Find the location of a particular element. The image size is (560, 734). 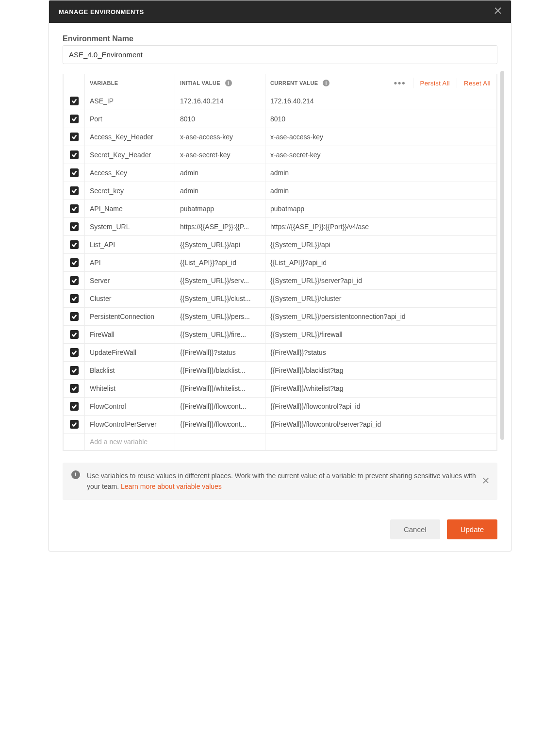

current-value-cell: https://{{ASE_IP}}:{{Port}}/v4/ase is located at coordinates (381, 227).